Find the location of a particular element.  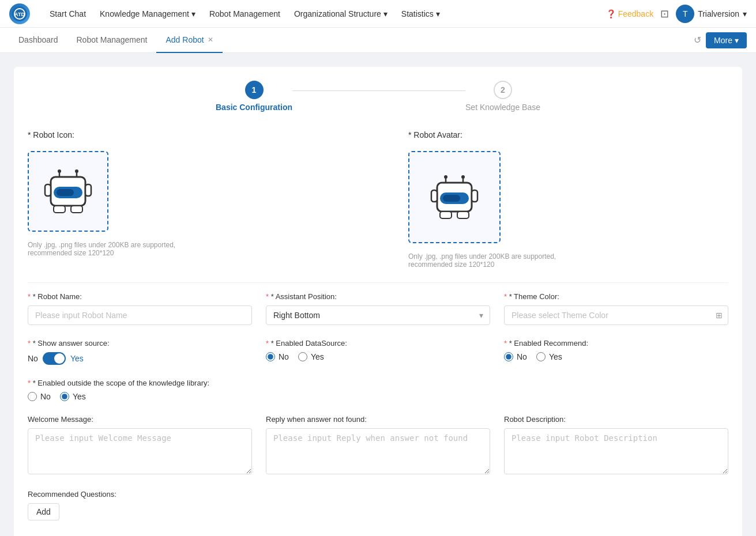

recommended-questions-section: Recommended Questions: Add is located at coordinates (378, 505).